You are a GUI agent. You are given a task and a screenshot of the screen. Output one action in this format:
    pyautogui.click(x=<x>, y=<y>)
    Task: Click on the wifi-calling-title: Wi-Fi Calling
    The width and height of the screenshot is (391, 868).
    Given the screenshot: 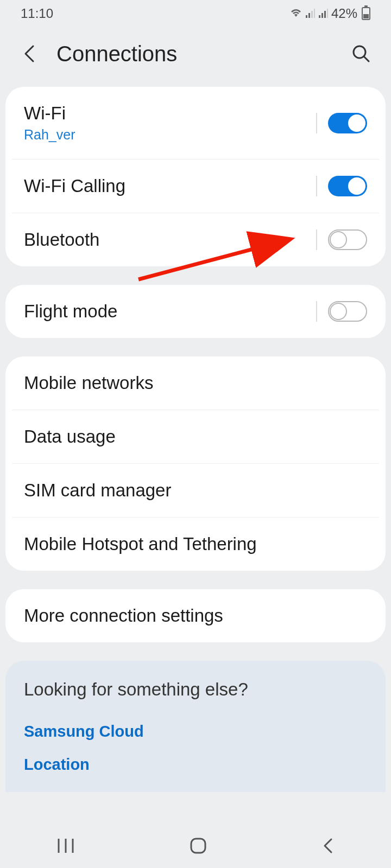 What is the action you would take?
    pyautogui.click(x=170, y=186)
    